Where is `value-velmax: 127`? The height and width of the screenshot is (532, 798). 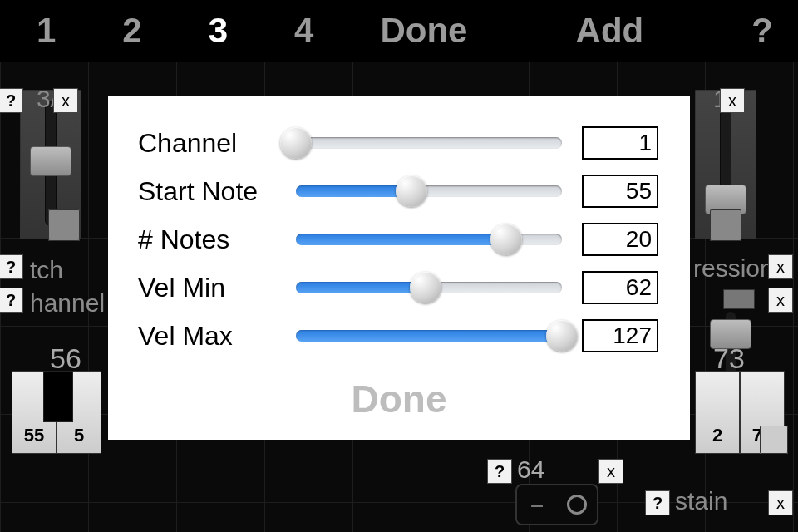 value-velmax: 127 is located at coordinates (620, 336).